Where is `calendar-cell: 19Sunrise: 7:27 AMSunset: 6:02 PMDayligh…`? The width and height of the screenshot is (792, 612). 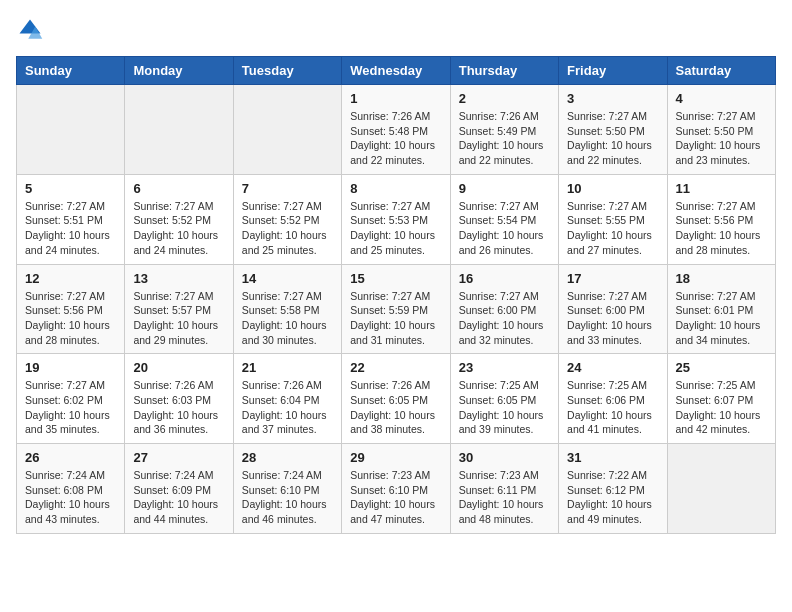
calendar-cell: 19Sunrise: 7:27 AMSunset: 6:02 PMDayligh… is located at coordinates (71, 399).